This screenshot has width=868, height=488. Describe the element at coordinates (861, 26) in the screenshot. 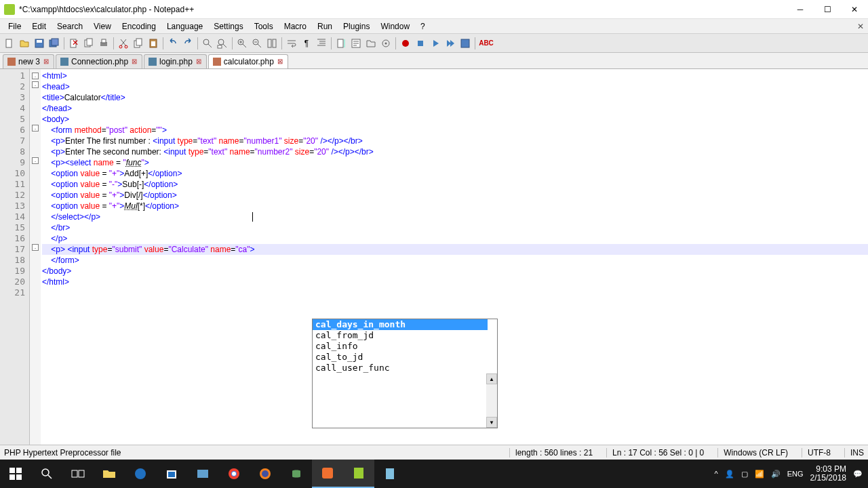

I see `doc-close-icon: ✕` at that location.